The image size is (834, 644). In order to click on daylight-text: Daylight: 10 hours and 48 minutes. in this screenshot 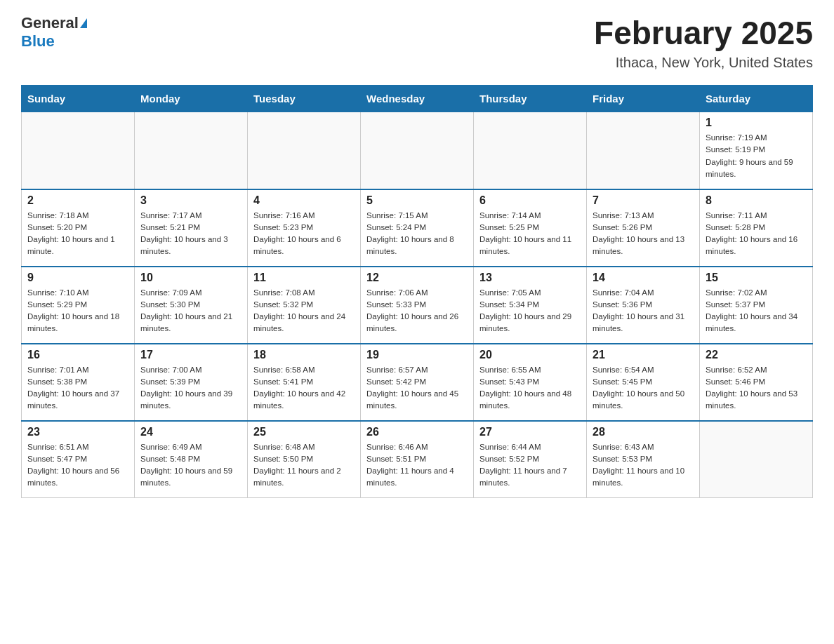, I will do `click(530, 400)`.